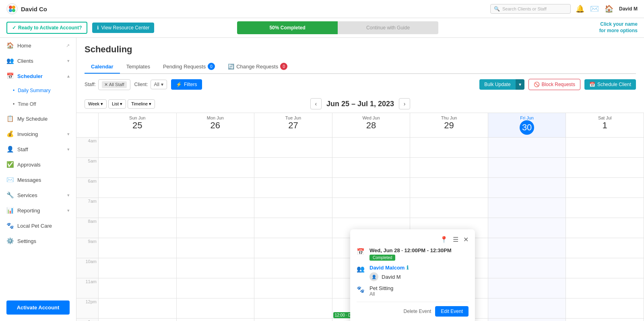 This screenshot has height=321, width=644. I want to click on sidebar-item-settings: ⚙️ Settings, so click(38, 241).